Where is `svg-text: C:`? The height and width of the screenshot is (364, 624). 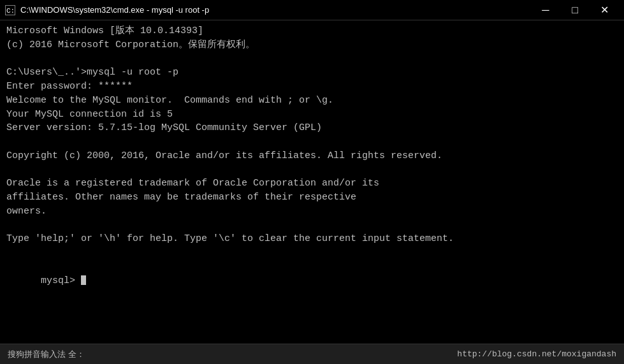 svg-text: C: is located at coordinates (10, 11).